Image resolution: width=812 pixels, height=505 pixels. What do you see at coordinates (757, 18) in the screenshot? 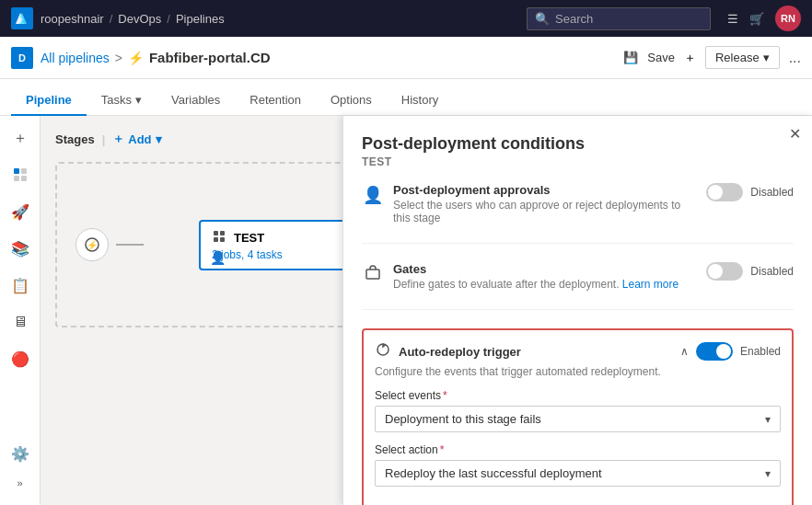
I see `cart-icon: 🛒` at bounding box center [757, 18].